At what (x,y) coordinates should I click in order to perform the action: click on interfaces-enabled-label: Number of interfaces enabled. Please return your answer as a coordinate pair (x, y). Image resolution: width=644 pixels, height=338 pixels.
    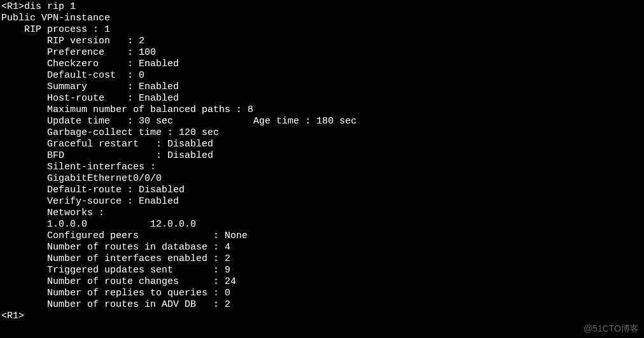
    Looking at the image, I should click on (127, 258).